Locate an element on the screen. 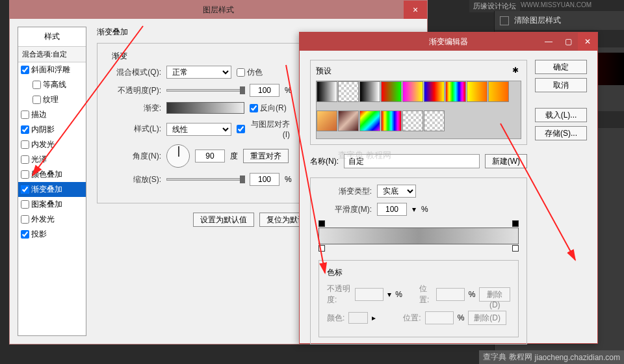  save-button: 存储(S)... is located at coordinates (561, 133).